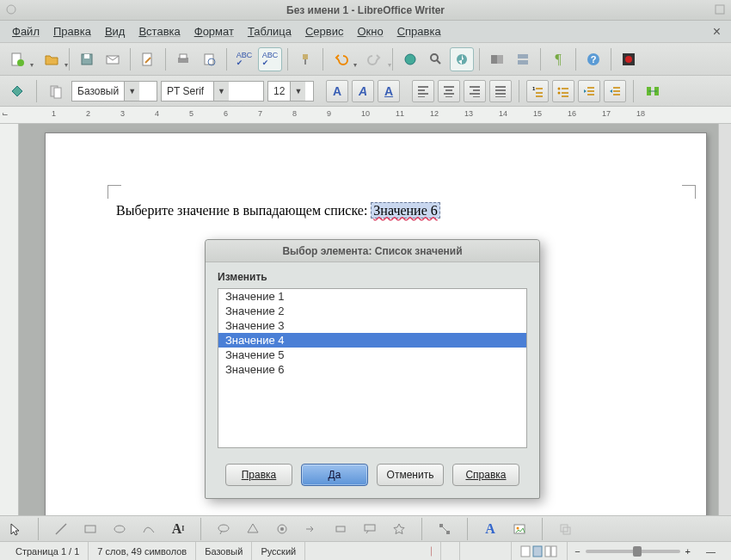 The width and height of the screenshot is (731, 560). What do you see at coordinates (337, 91) in the screenshot?
I see `bold-button: А` at bounding box center [337, 91].